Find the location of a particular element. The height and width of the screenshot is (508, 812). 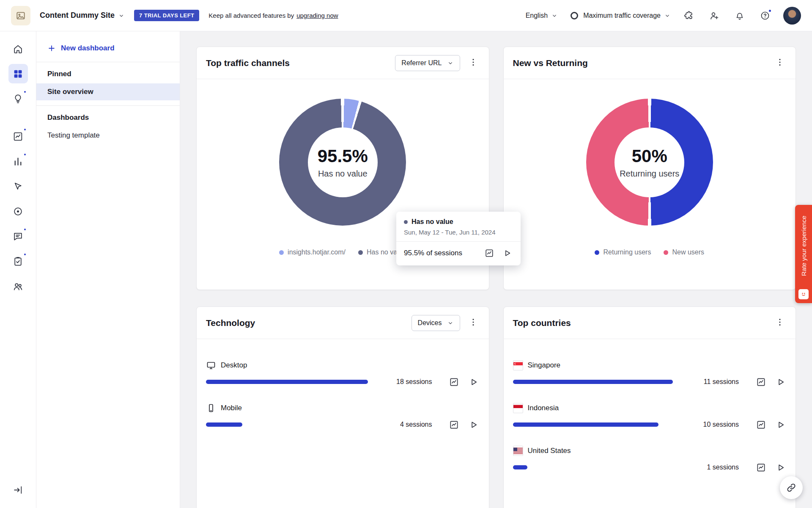

legend-item: insights.hotjar.com/ is located at coordinates (312, 252).